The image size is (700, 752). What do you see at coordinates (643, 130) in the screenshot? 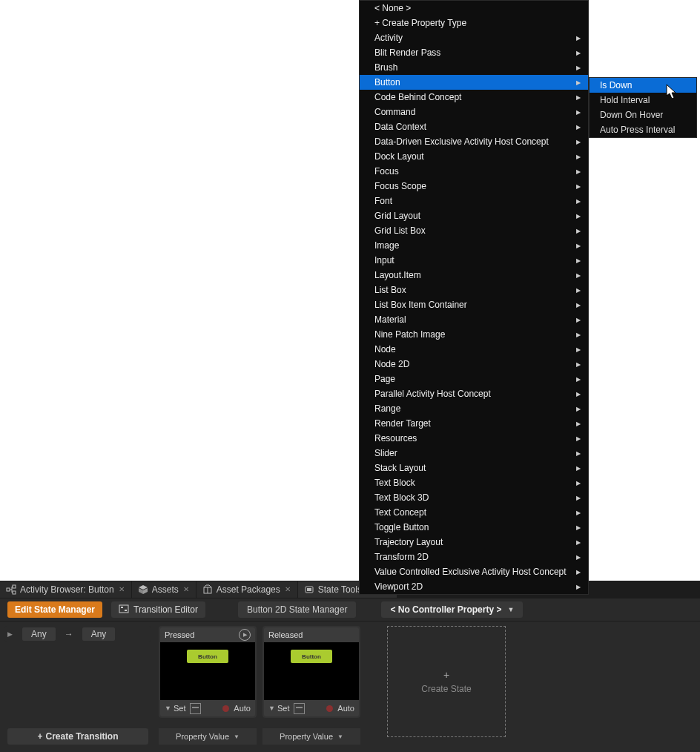
I see `submenu-item: Auto Press Interval` at bounding box center [643, 130].